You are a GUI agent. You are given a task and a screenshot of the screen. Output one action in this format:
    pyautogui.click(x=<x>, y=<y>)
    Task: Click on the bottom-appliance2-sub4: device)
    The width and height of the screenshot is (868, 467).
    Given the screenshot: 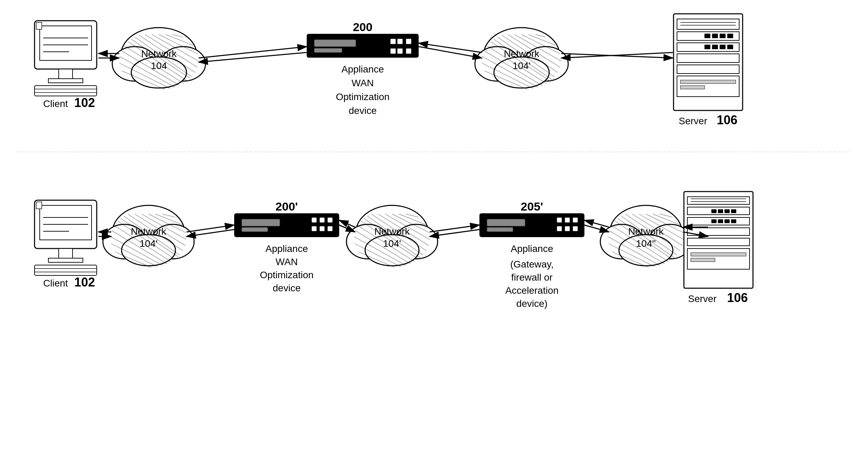 What is the action you would take?
    pyautogui.click(x=532, y=304)
    